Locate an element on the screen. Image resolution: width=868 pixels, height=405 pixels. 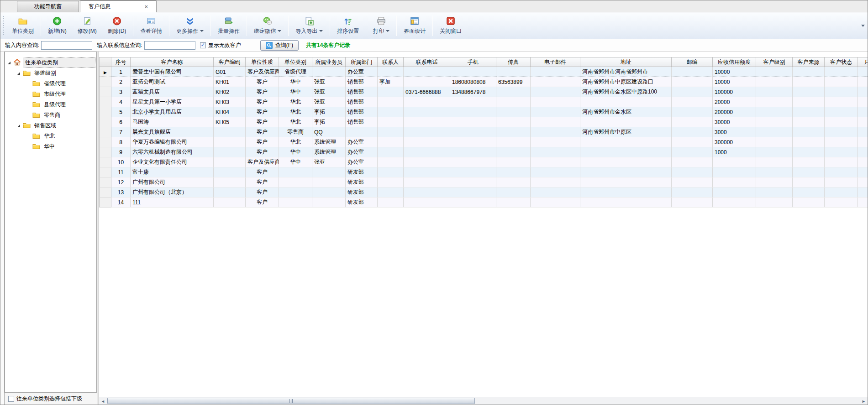
table-cell: 星星文具第一小学店 is located at coordinates (172, 102).